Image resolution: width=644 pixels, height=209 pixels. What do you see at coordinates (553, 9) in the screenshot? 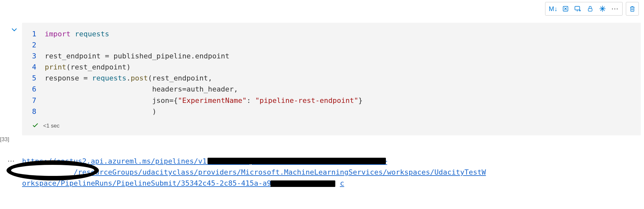
I see `markdown-button: M↓` at bounding box center [553, 9].